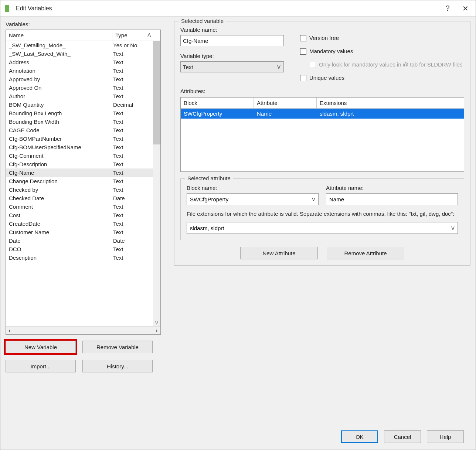 The width and height of the screenshot is (476, 450). What do you see at coordinates (41, 366) in the screenshot?
I see `import-button: Import...` at bounding box center [41, 366].